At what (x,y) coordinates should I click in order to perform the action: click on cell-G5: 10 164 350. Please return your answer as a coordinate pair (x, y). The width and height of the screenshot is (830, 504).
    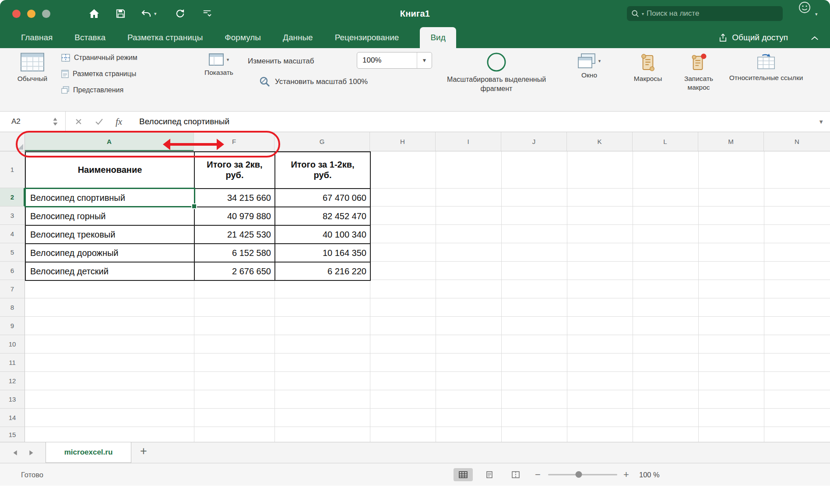
    Looking at the image, I should click on (323, 253).